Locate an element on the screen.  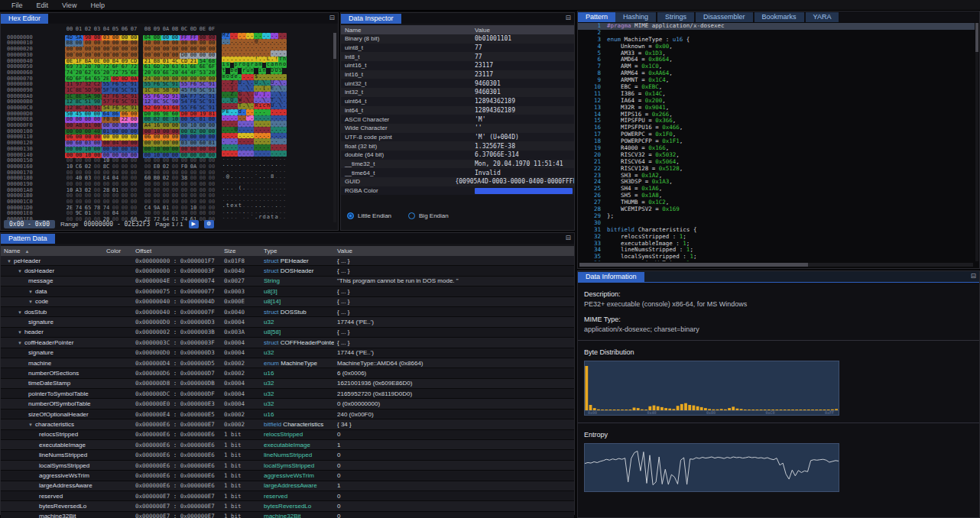
inspector-row: uint32_t9460301 is located at coordinates (457, 83).